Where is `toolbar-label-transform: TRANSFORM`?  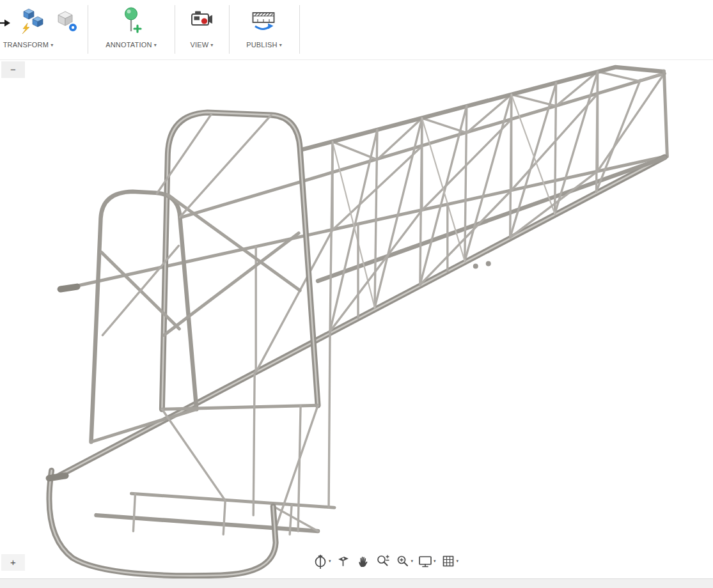 toolbar-label-transform: TRANSFORM is located at coordinates (26, 45).